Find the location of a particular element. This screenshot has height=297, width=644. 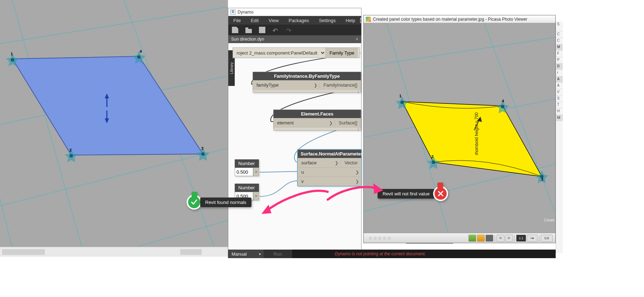

zoom-1-1-button: 1:1 is located at coordinates (521, 238).